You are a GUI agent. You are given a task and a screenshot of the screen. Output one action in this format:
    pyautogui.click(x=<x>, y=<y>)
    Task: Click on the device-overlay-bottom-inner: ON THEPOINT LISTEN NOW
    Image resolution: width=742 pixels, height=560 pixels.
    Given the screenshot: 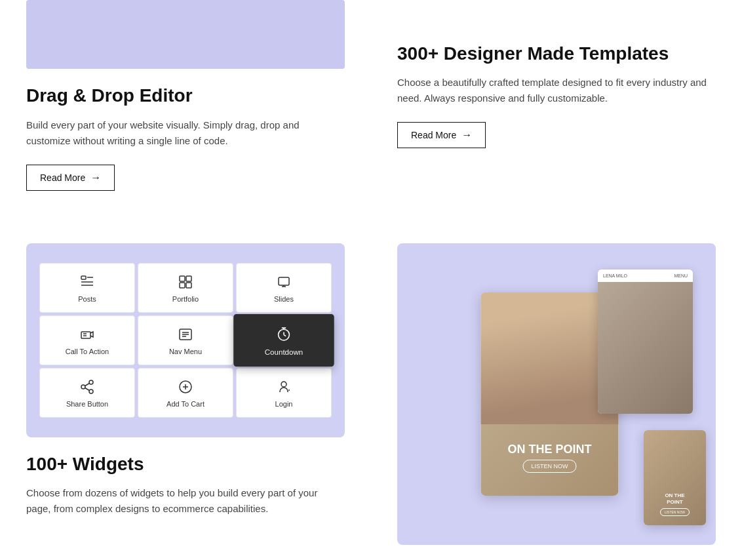 What is the action you would take?
    pyautogui.click(x=675, y=477)
    